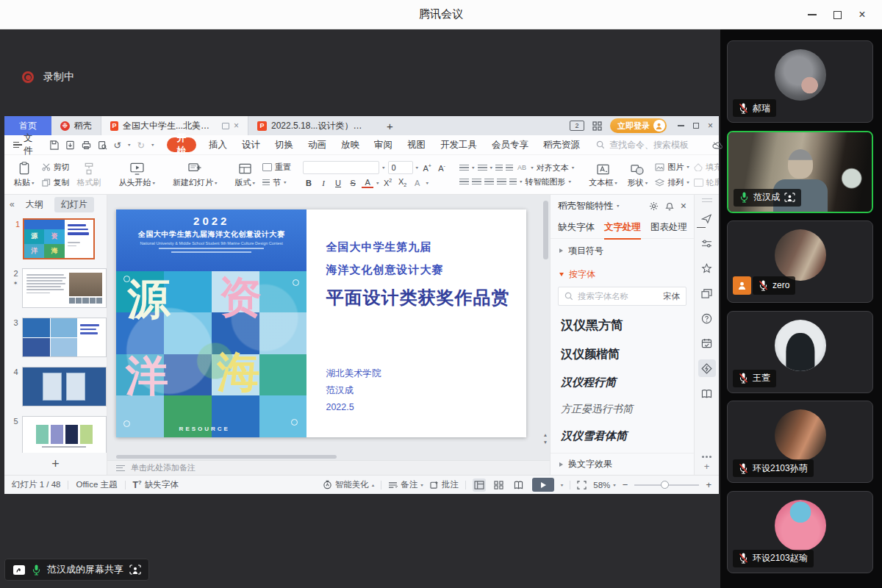 This screenshot has height=588, width=882. What do you see at coordinates (669, 297) in the screenshot?
I see `font-filter-dropdown: 宋体` at bounding box center [669, 297].